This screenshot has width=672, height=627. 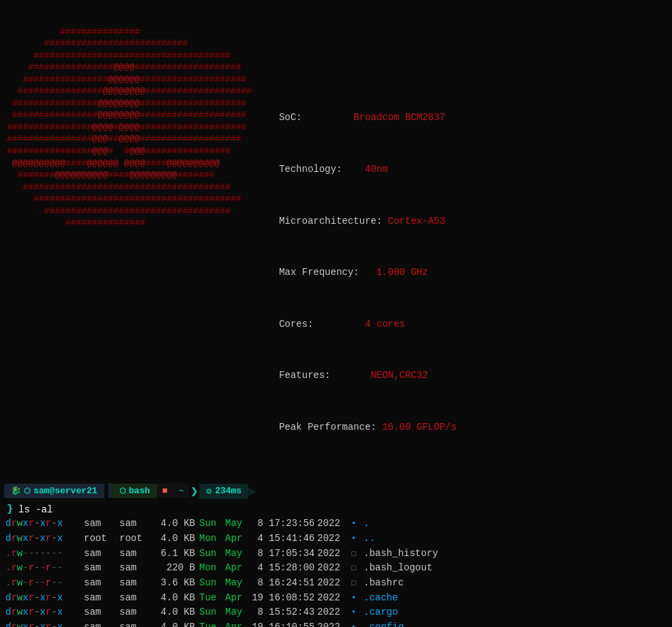 I want to click on perm-cell: .rw-------, so click(x=45, y=554).